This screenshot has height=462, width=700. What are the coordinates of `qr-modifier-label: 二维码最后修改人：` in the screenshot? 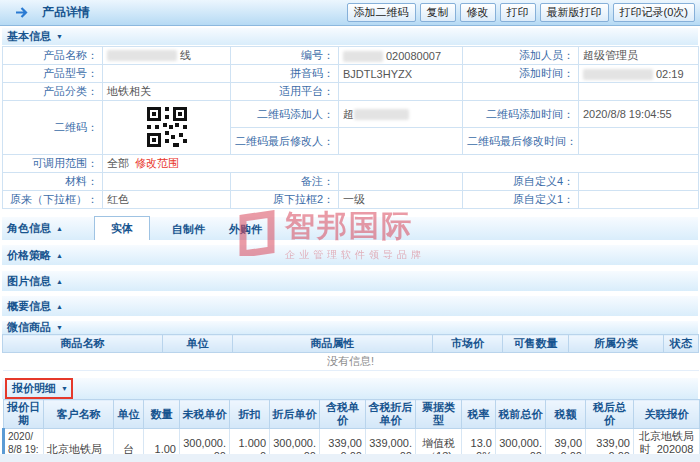 It's located at (285, 142).